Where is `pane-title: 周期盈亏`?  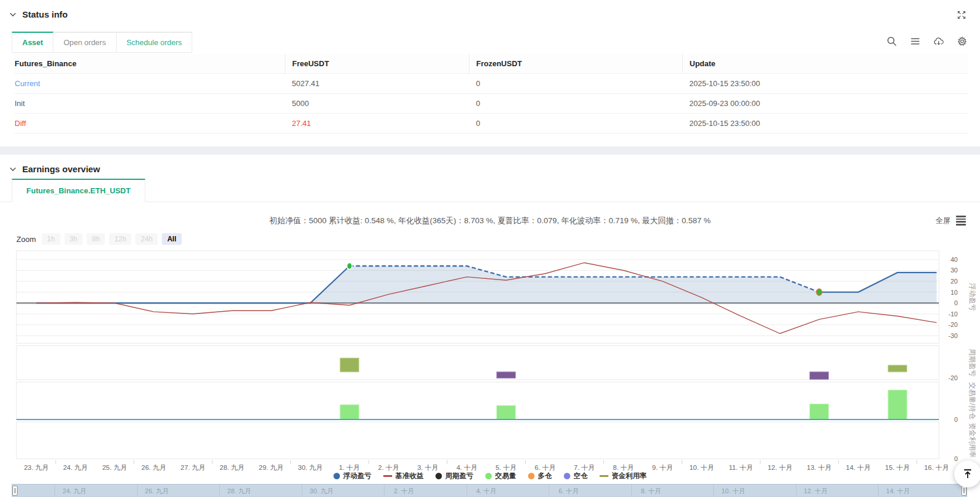 pane-title: 周期盈亏 is located at coordinates (972, 363).